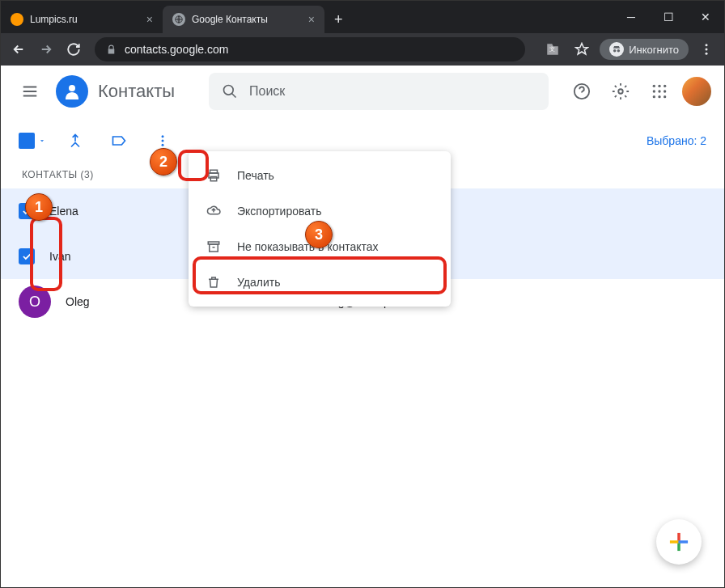 Image resolution: width=725 pixels, height=588 pixels. What do you see at coordinates (310, 49) in the screenshot?
I see `url-input: contacts.google.com` at bounding box center [310, 49].